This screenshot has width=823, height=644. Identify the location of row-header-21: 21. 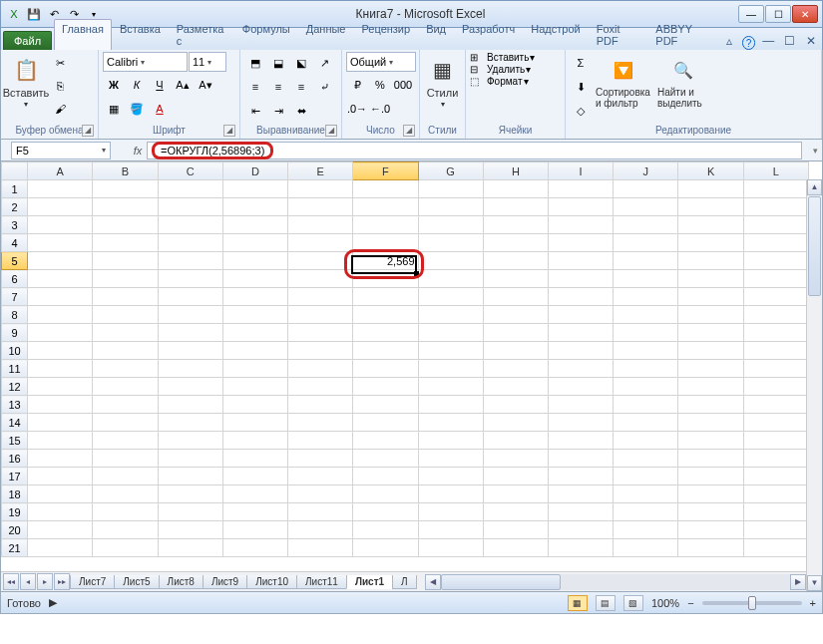
(15, 548).